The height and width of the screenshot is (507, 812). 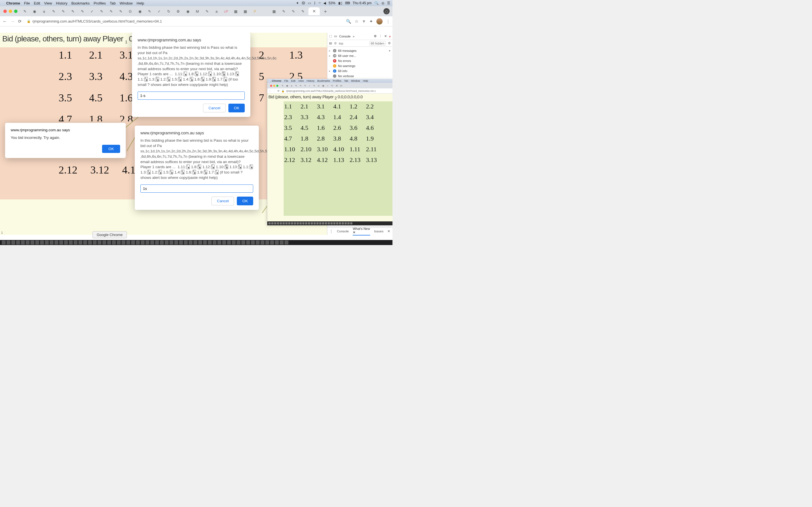 I want to click on menu-view: View, so click(x=48, y=3).